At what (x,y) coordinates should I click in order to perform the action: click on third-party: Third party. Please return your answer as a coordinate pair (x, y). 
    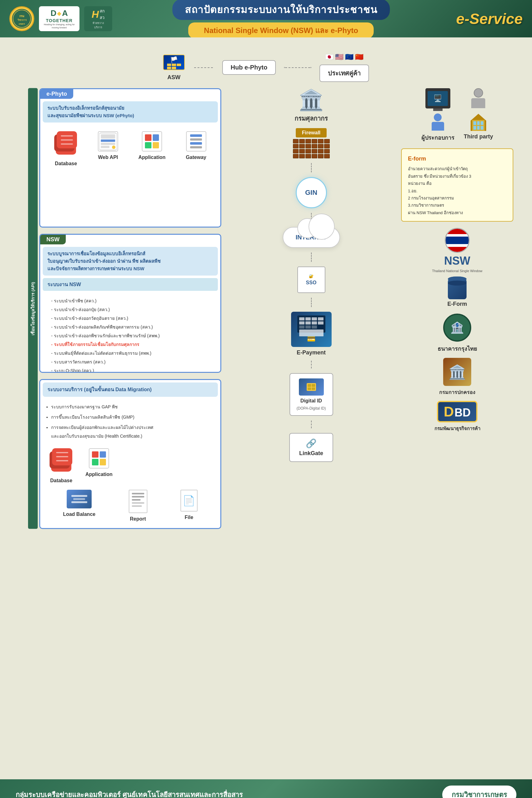
    Looking at the image, I should click on (478, 115).